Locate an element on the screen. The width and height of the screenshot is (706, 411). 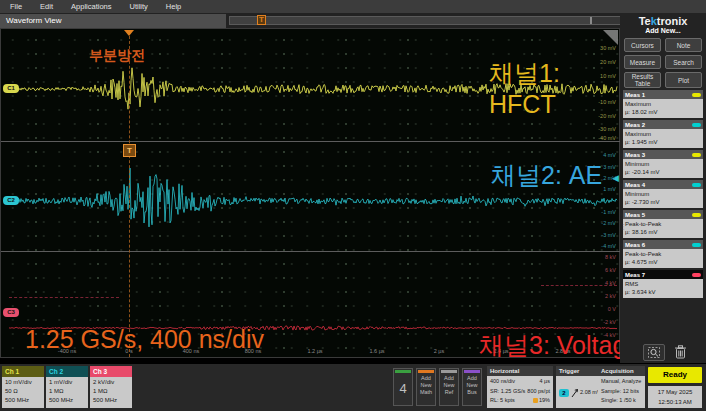
acquisition-mode: Manual, Analyze is located at coordinates (622, 382).